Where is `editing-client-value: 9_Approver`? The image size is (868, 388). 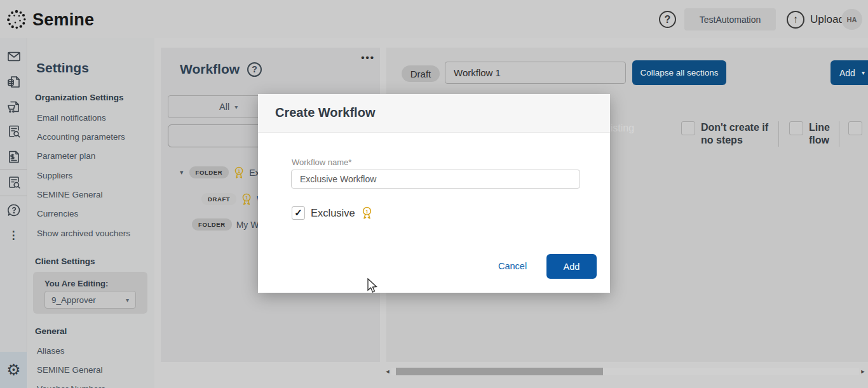
editing-client-value: 9_Approver is located at coordinates (74, 300).